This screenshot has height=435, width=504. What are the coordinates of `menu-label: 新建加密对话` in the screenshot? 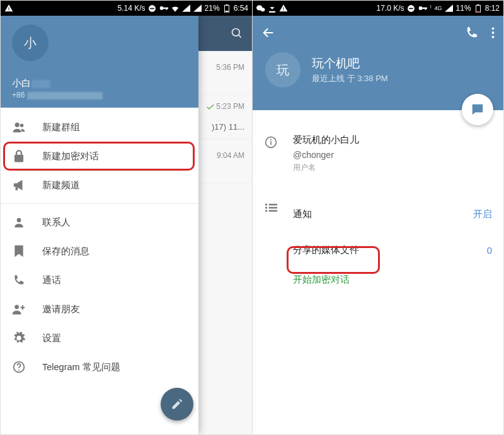 It's located at (71, 156).